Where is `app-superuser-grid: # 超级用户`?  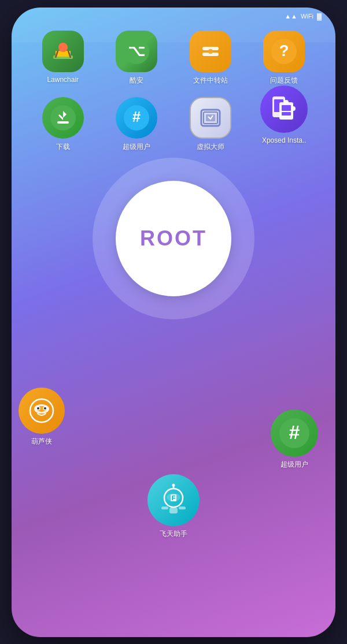
app-superuser-grid: # 超级用户 is located at coordinates (137, 125).